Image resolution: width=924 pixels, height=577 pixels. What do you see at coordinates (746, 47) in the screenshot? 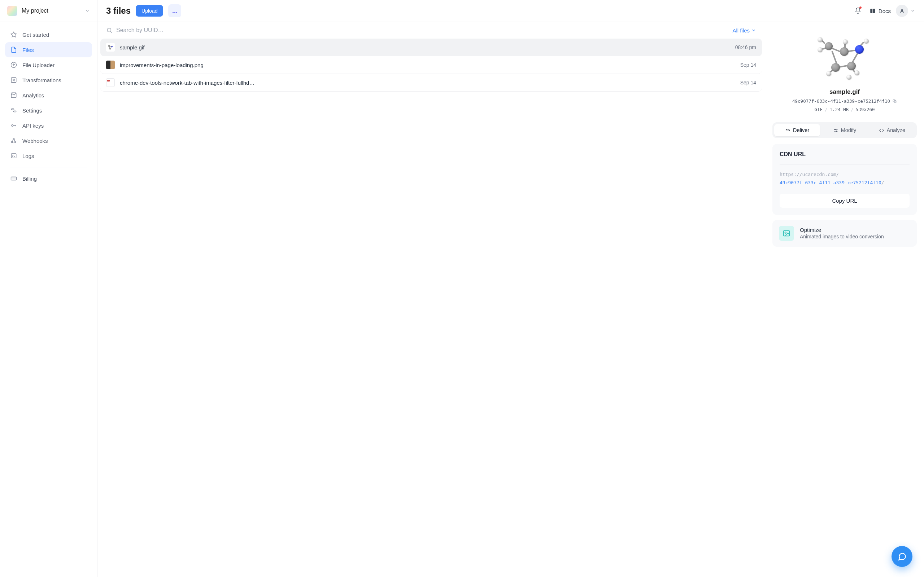
I see `file-date: 08:46 pm` at bounding box center [746, 47].